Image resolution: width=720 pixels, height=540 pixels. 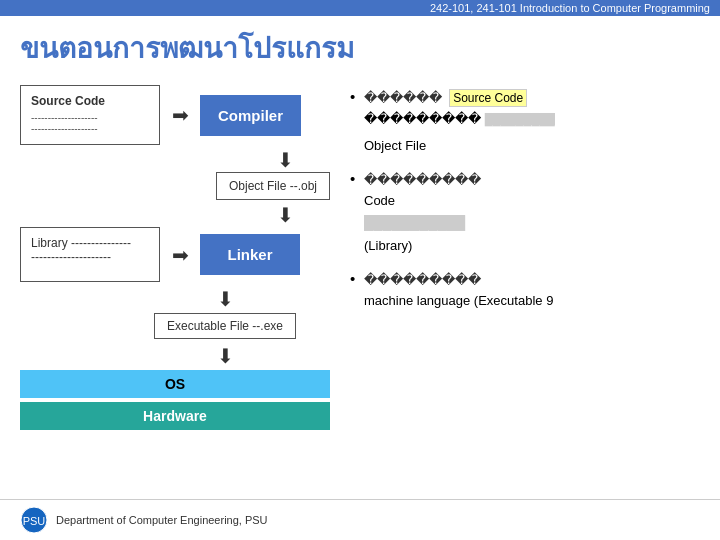 I want to click on page-title: ขนตอนการพฒนาโปรแกรม, so click(x=360, y=48).